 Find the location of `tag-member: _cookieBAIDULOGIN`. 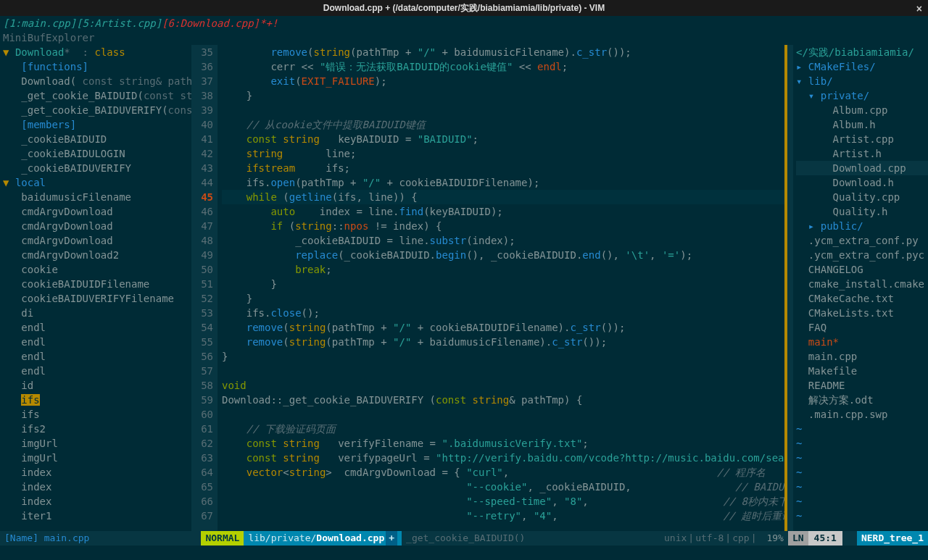

tag-member: _cookieBAIDULOGIN is located at coordinates (72, 154).